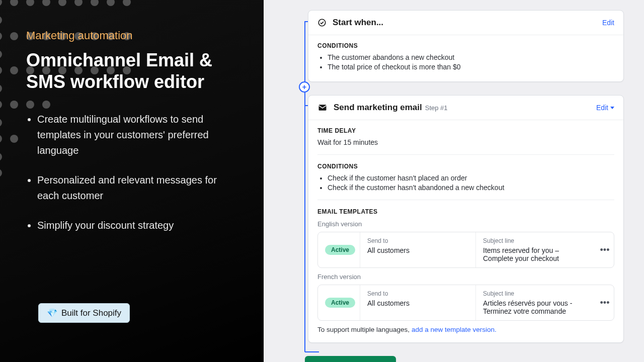 This screenshot has height=362, width=644. What do you see at coordinates (612, 108) in the screenshot?
I see `chevron-down-icon` at bounding box center [612, 108].